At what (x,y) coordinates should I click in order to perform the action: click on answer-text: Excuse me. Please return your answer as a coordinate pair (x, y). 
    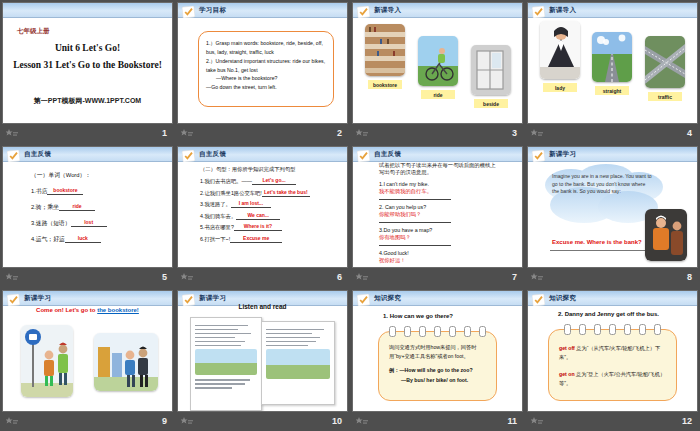
    Looking at the image, I should click on (256, 238).